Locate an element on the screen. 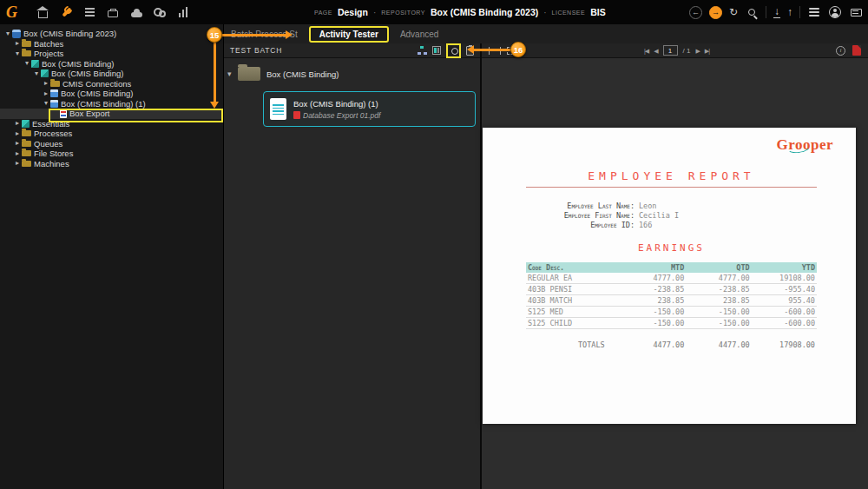 The width and height of the screenshot is (868, 489). tree-item-processes: ▸ Processes is located at coordinates (111, 134).